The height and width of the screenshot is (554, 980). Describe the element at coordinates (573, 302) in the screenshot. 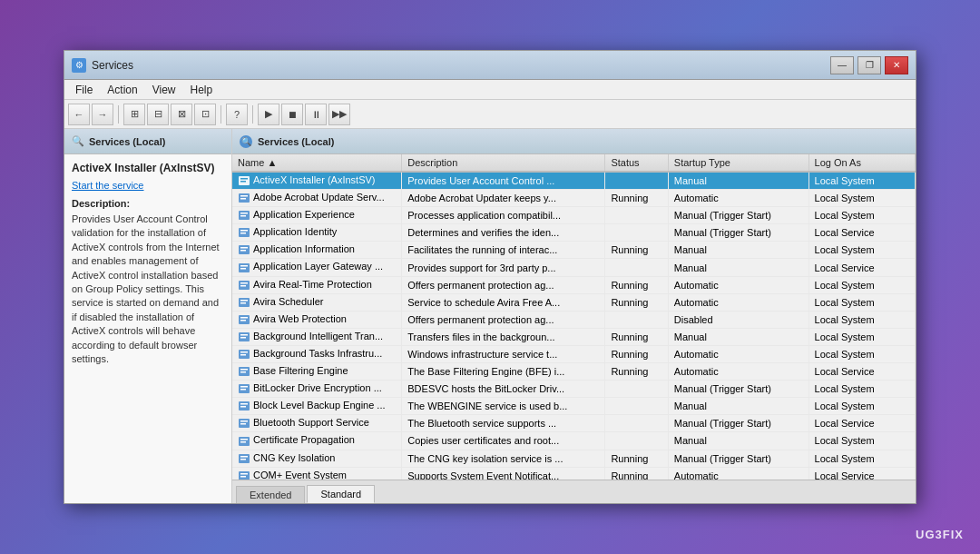

I see `table-row: Avira SchedulerService to schedule Avira…` at that location.